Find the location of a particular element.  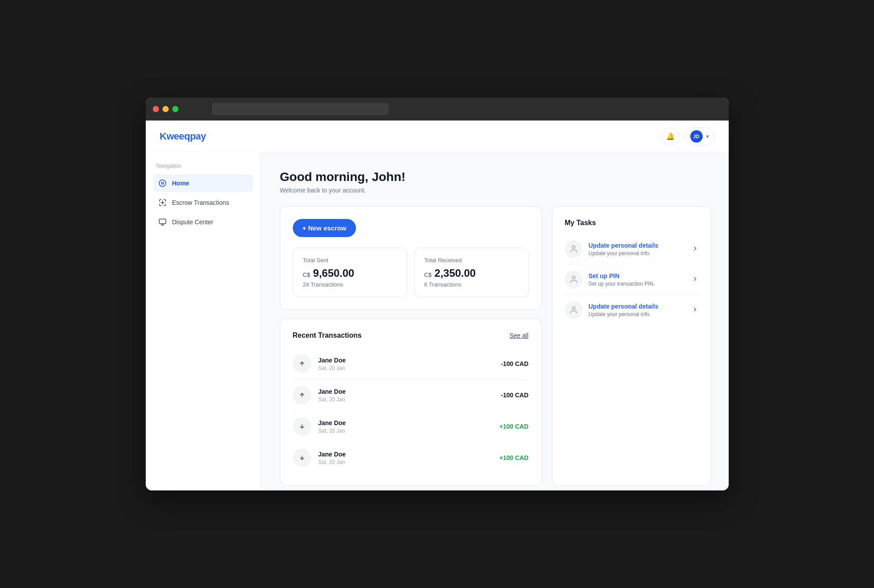

avatar: JD is located at coordinates (696, 136).